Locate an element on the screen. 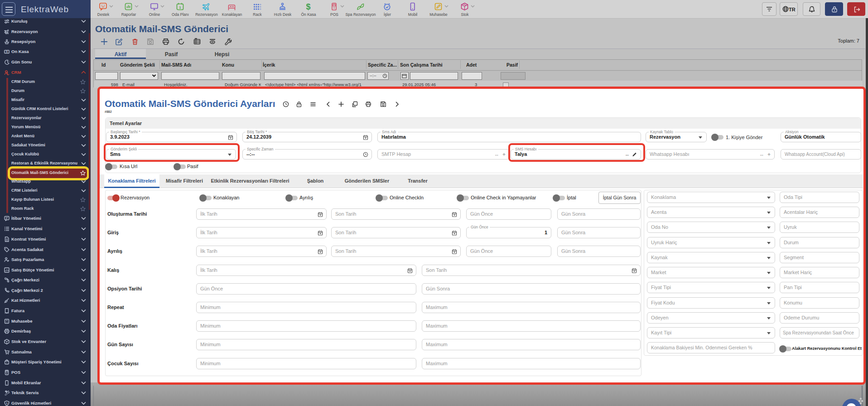 Image resolution: width=868 pixels, height=406 pixels. svg-text: 1 is located at coordinates (180, 7).